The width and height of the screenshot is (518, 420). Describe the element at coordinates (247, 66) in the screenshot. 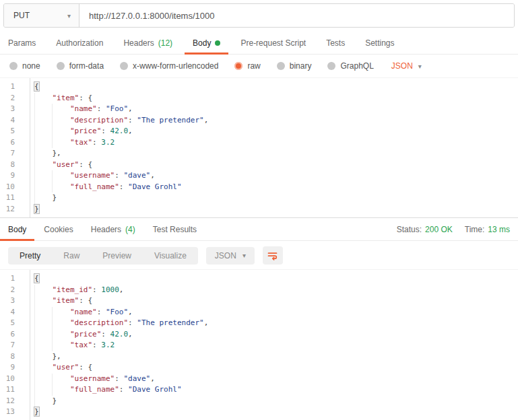

I see `body-type-raw-radio: raw` at that location.